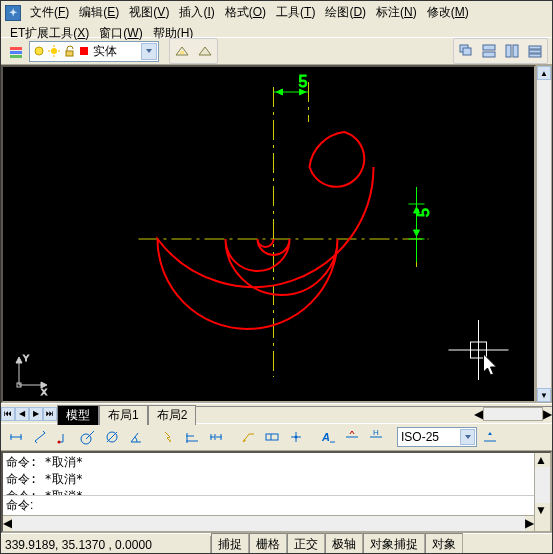  I want to click on command-vscrollbar: ▲ ▼ ▼, so click(542, 492).